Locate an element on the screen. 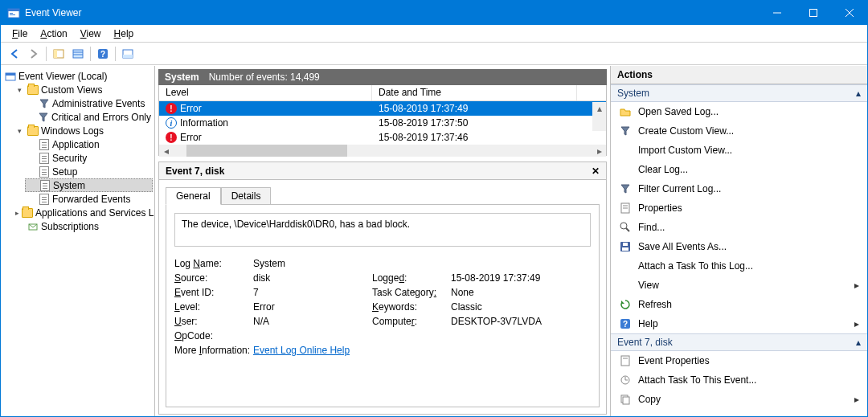  error-icon: ! is located at coordinates (171, 108).